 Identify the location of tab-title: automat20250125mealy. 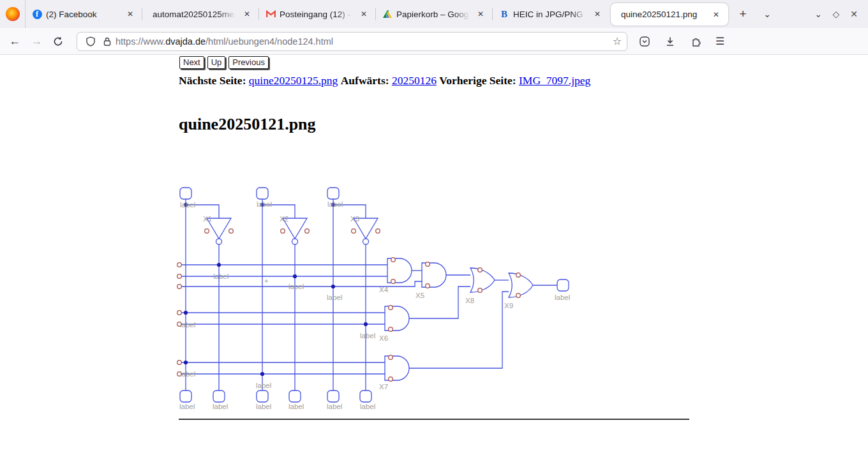
(195, 14).